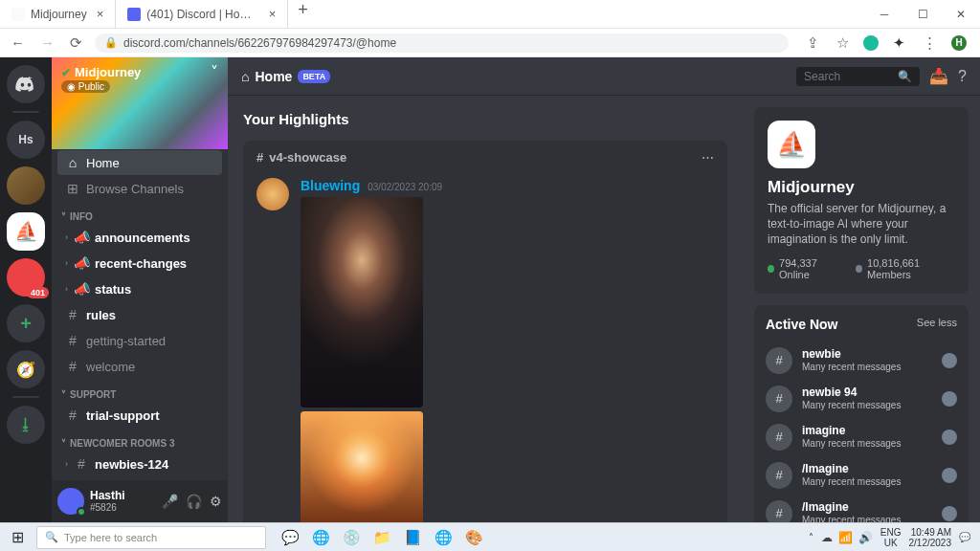  What do you see at coordinates (892, 538) in the screenshot?
I see `system-tray: ˄ ☁ 📶 🔊 ENG UK 10:49 AM 2/12/2023 💬` at bounding box center [892, 538].